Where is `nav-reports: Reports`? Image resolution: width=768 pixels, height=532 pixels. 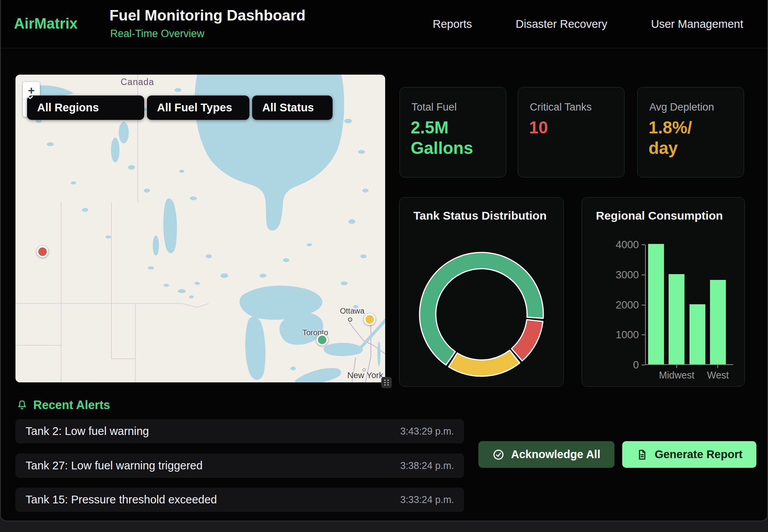 nav-reports: Reports is located at coordinates (452, 24).